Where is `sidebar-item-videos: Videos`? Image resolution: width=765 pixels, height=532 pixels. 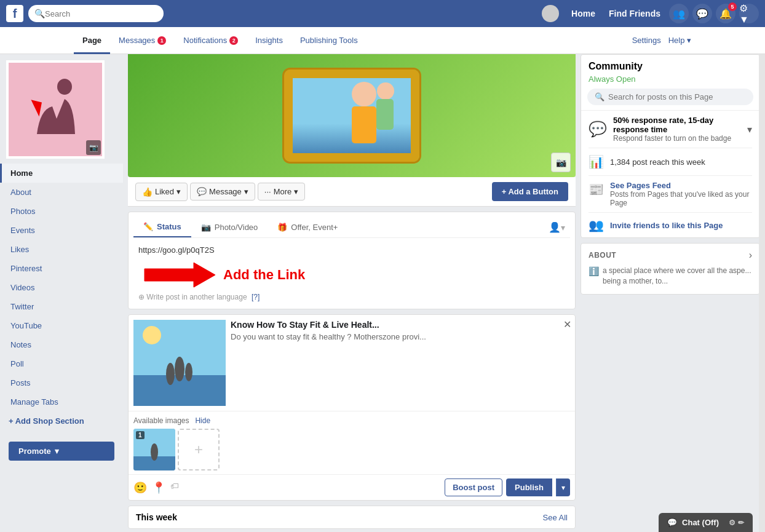
sidebar-item-videos: Videos is located at coordinates (61, 288).